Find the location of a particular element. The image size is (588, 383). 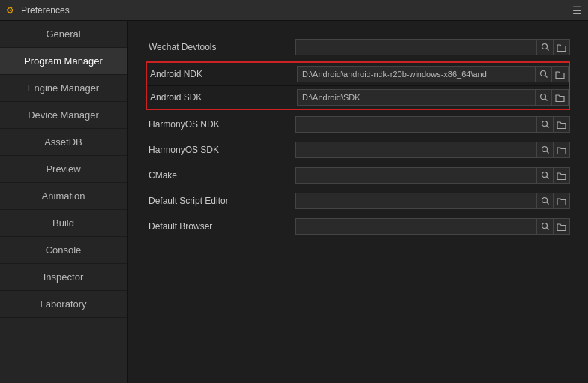

input-cmake is located at coordinates (416, 175).